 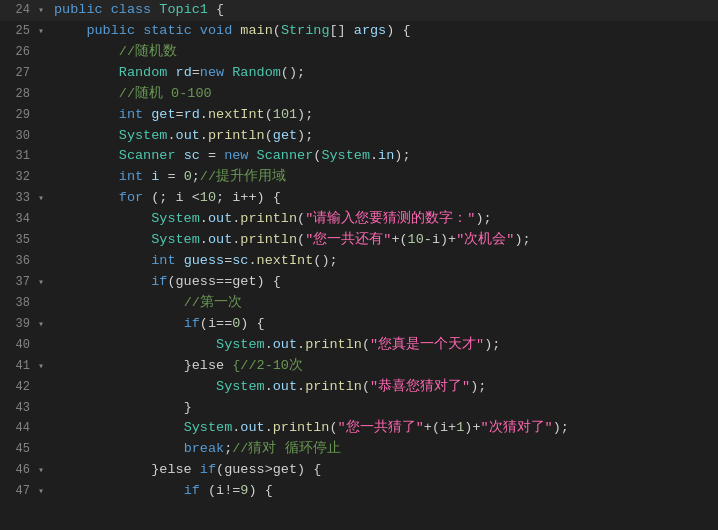 What do you see at coordinates (359, 32) in the screenshot?
I see `table-row: 25▾ public static void main(String[] arg…` at bounding box center [359, 32].